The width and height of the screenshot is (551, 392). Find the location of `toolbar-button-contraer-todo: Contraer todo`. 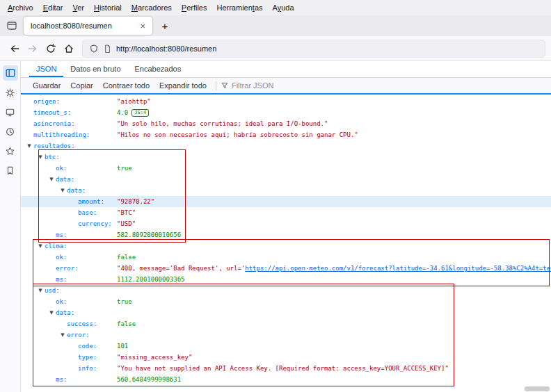

toolbar-button-contraer-todo: Contraer todo is located at coordinates (127, 85).